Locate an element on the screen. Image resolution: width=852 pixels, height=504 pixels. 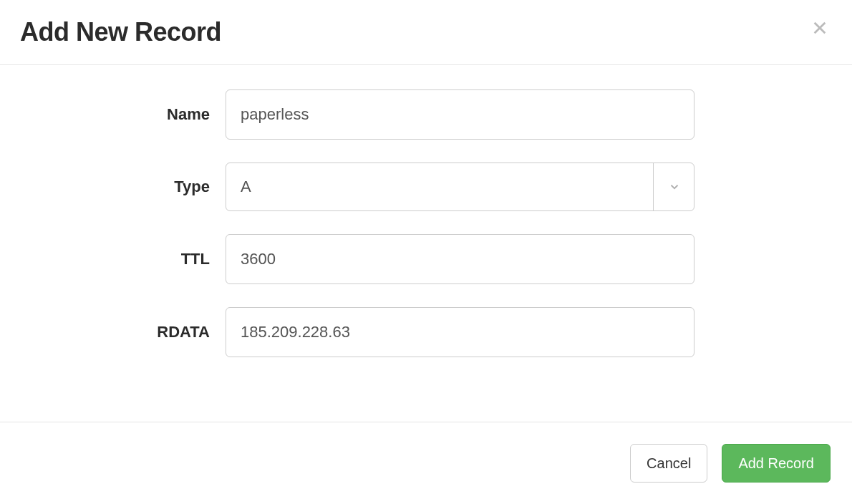
cancel-button: Cancel is located at coordinates (669, 463).